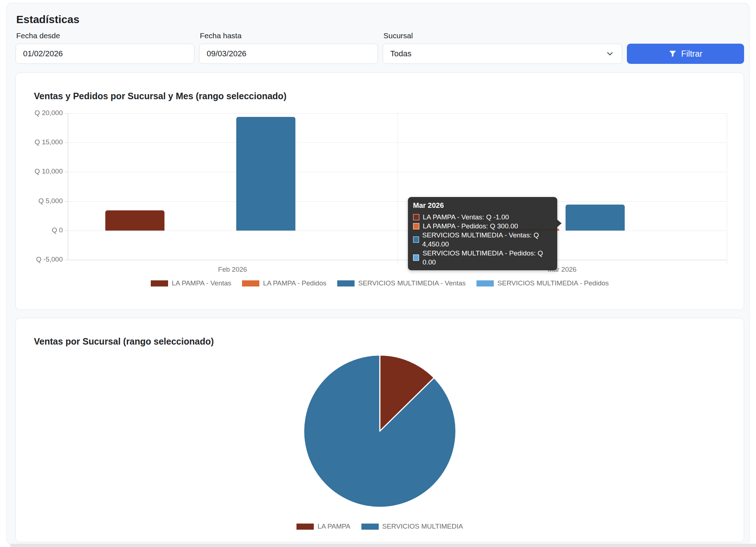 Image resolution: width=756 pixels, height=547 pixels. What do you see at coordinates (105, 36) in the screenshot?
I see `fecha-desde-label: Fecha desde` at bounding box center [105, 36].